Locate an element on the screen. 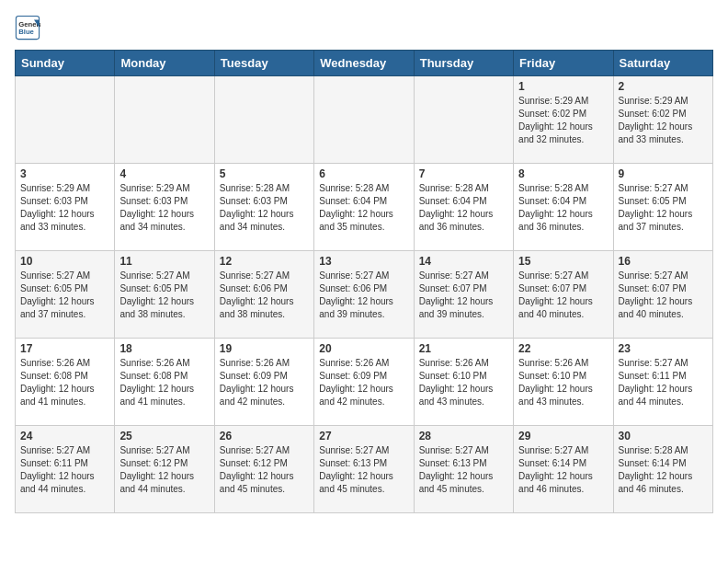 The width and height of the screenshot is (728, 563). day-number: 3 is located at coordinates (64, 174).